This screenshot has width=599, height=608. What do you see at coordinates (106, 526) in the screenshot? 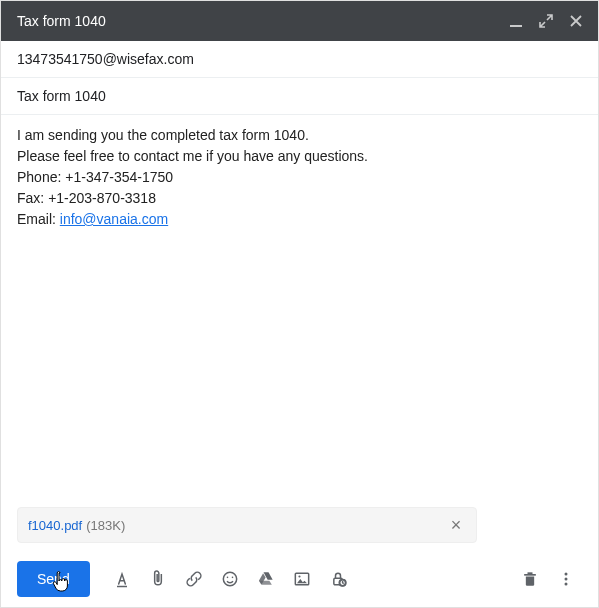
I see `attachment-size: (183K)` at bounding box center [106, 526].